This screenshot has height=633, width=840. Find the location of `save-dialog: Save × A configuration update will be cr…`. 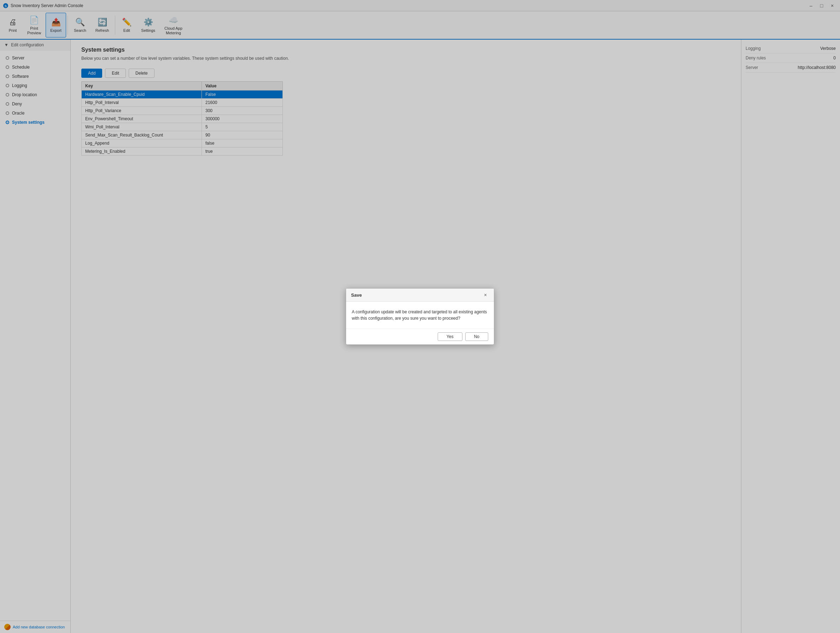

save-dialog: Save × A configuration update will be cr… is located at coordinates (420, 316).